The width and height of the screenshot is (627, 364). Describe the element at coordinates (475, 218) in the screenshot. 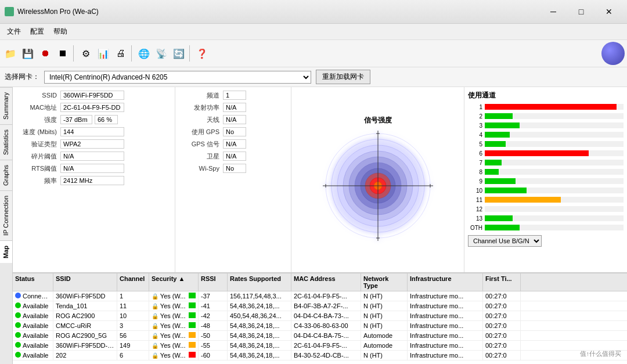

I see `channel-num: 13` at that location.